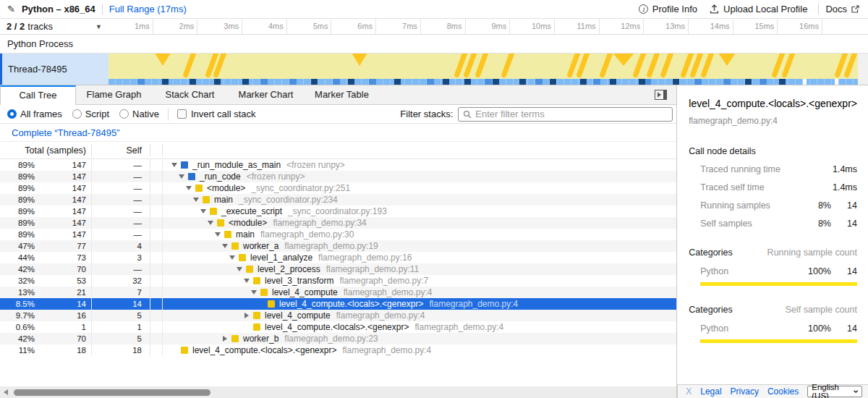 The height and width of the screenshot is (398, 868). I want to click on footer-link-cookies: Cookies, so click(783, 391).